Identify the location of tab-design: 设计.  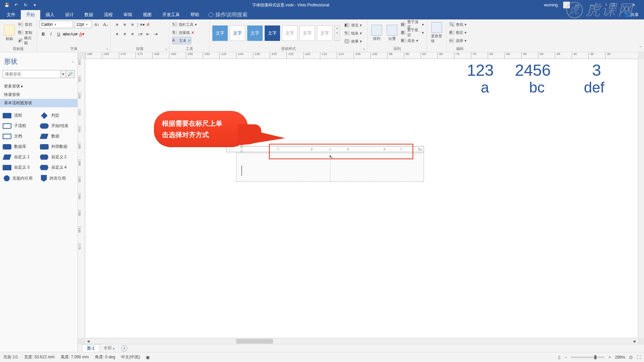
(69, 15).